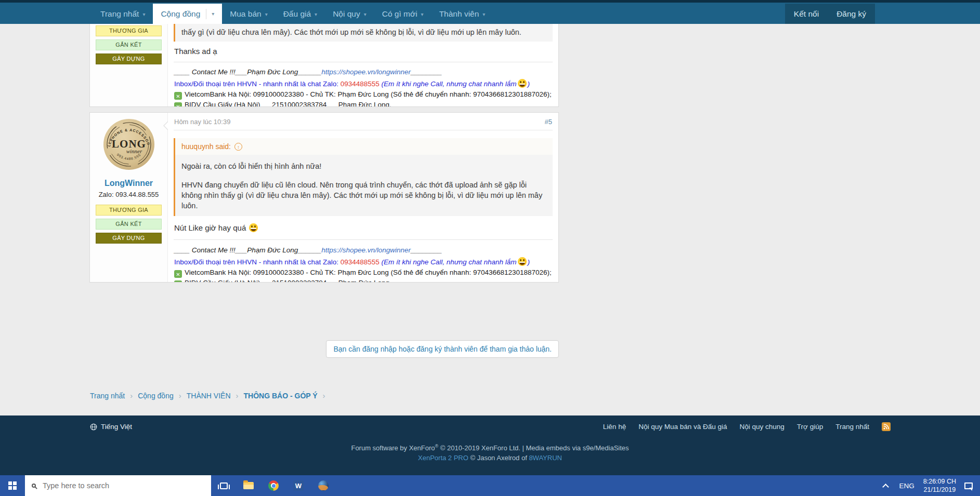 This screenshot has width=980, height=496. I want to click on top-nav: Trang nhất Cộng đồng Mua bán Đấu giá Nội…, so click(490, 14).